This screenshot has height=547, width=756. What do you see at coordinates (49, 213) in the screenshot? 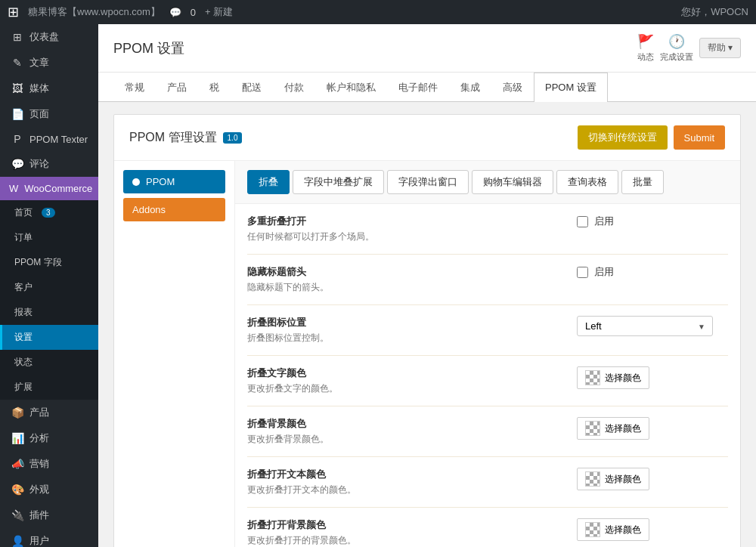
I see `sidebar-sub-home: 首页 3` at bounding box center [49, 213].